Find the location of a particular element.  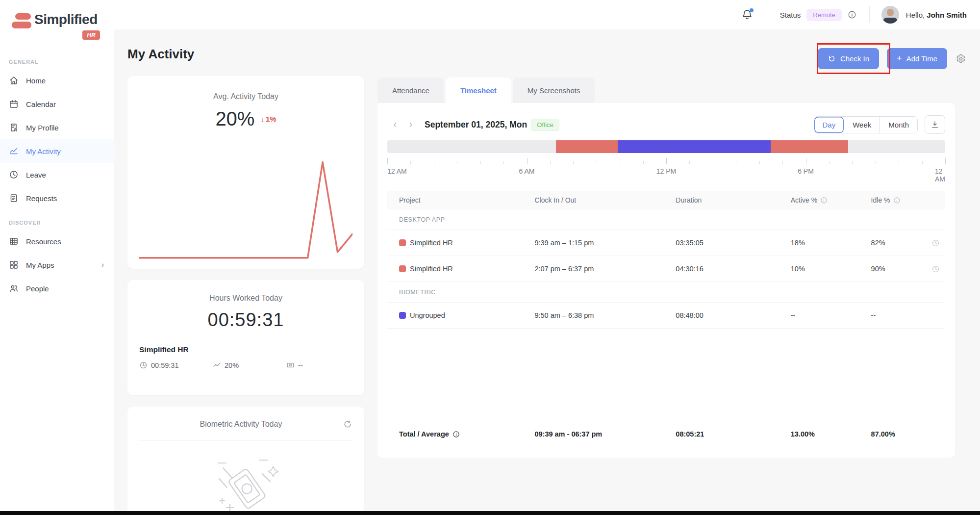

avg-activity-title: Avg. Activity Today is located at coordinates (246, 88).